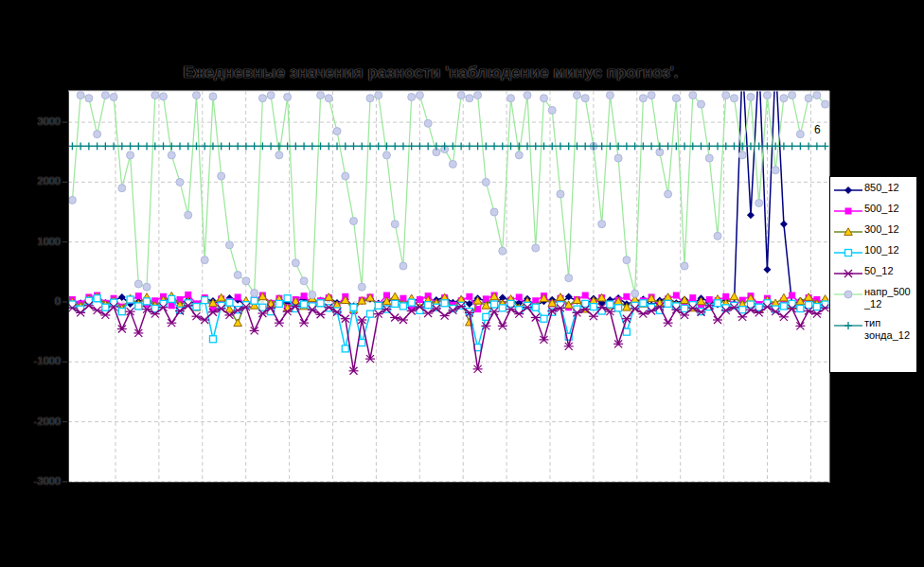 The width and height of the screenshot is (924, 567). What do you see at coordinates (875, 298) in the screenshot?
I see `legend-entry-напр_500_12: напр_500_12` at bounding box center [875, 298].